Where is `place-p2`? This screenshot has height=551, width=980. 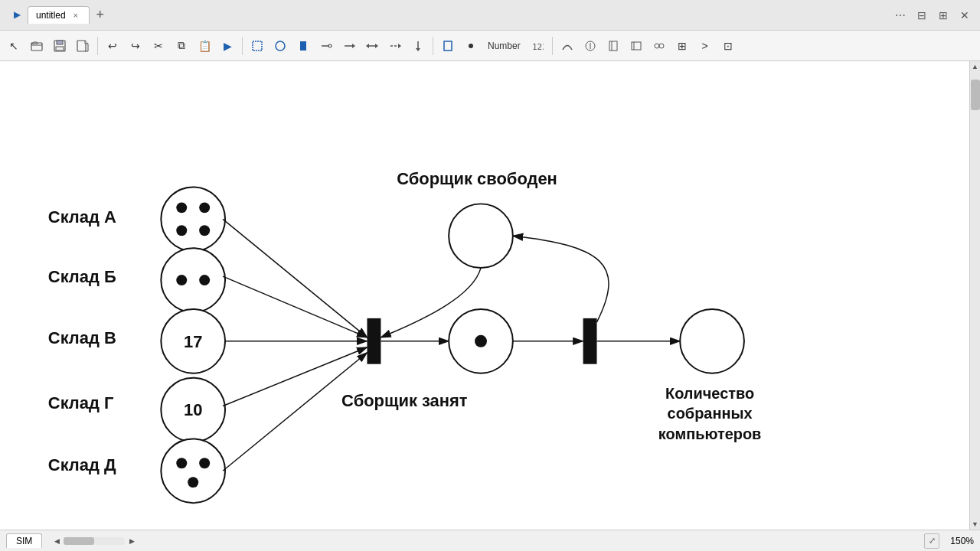 place-p2 is located at coordinates (193, 280).